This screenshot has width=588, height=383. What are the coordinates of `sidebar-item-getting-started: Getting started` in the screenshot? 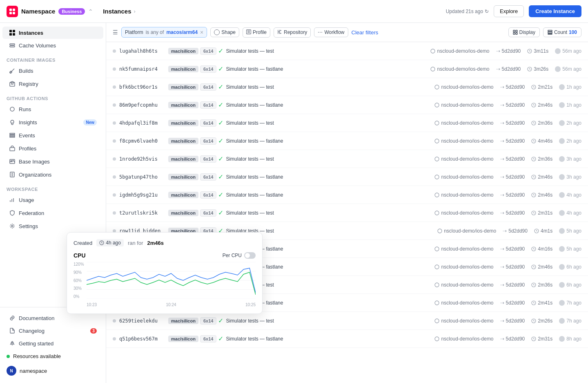 It's located at (53, 343).